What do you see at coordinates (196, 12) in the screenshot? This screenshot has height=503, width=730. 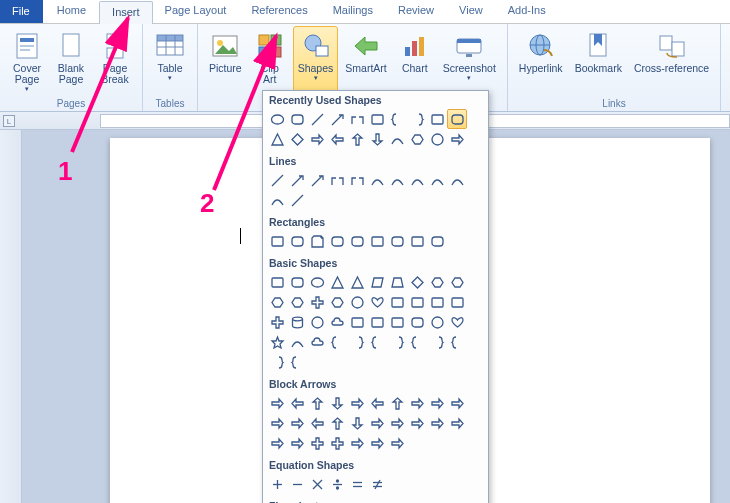 I see `tab-page-layout: Page Layout` at bounding box center [196, 12].